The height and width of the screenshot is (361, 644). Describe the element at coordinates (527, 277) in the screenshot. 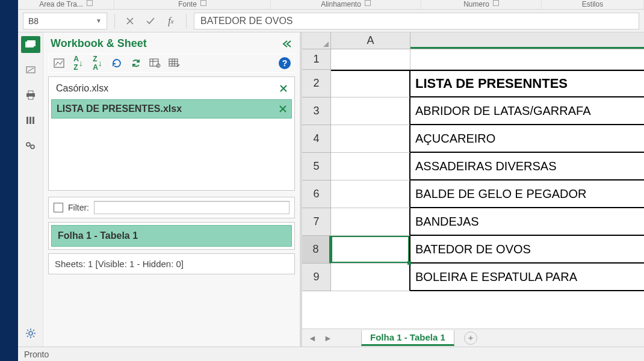

I see `cell: BOLEIRA E ESPATULA PARA` at that location.